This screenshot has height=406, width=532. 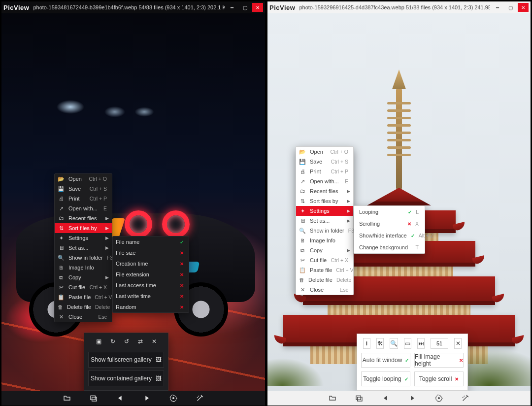 What do you see at coordinates (126, 360) in the screenshot?
I see `show-fullscreen-gallery-button: Show fullscreen gallery 🖼` at bounding box center [126, 360].